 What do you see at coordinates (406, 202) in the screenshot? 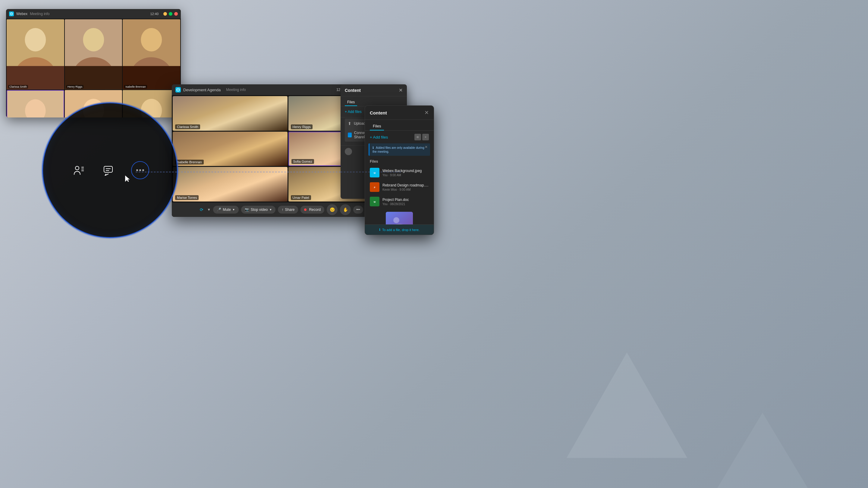
I see `file-info-3: Project Plan.doc You · 08/28/2021` at bounding box center [406, 202].